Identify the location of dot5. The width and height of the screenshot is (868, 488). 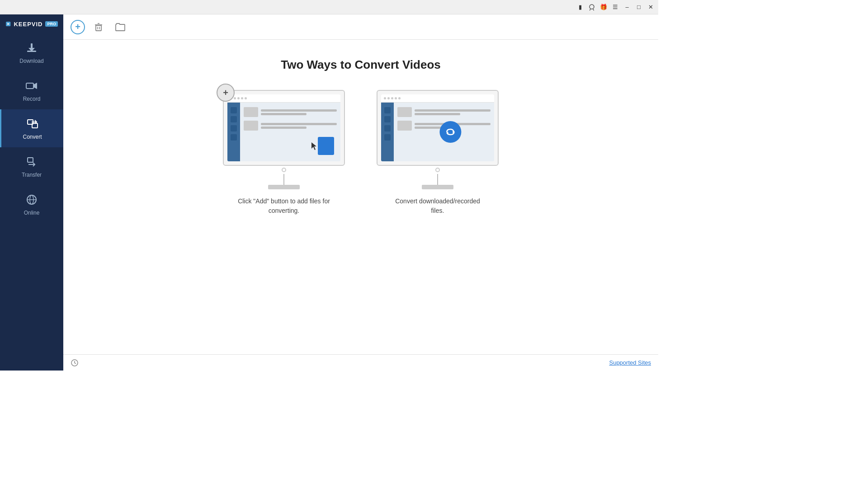
(246, 99).